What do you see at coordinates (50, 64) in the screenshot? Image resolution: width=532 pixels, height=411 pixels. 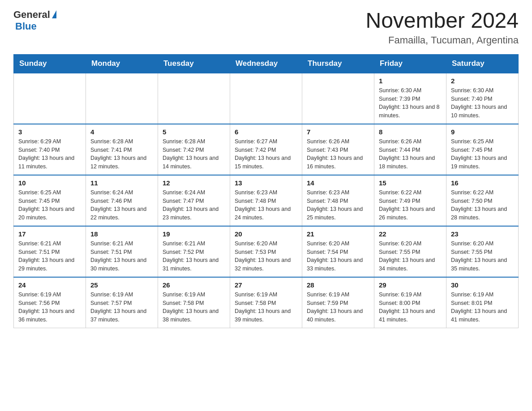 I see `column-header-sunday: Sunday` at bounding box center [50, 64].